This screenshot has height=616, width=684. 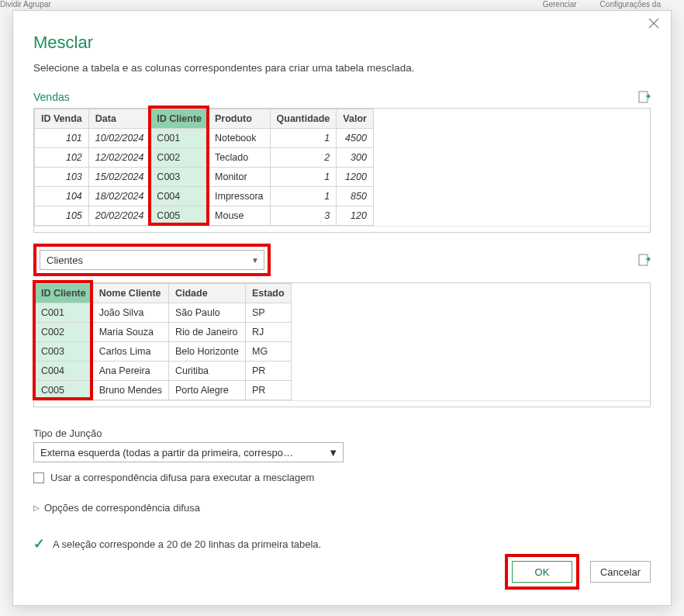 I want to click on fuzzy-options-label: Opções de correspondência difusa, so click(x=123, y=507).